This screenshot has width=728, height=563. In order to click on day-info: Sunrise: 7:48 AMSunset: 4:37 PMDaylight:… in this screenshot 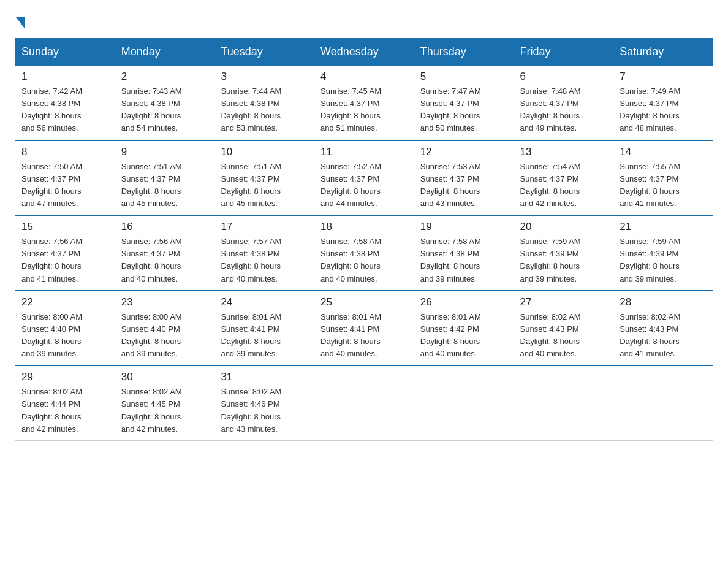, I will do `click(564, 110)`.